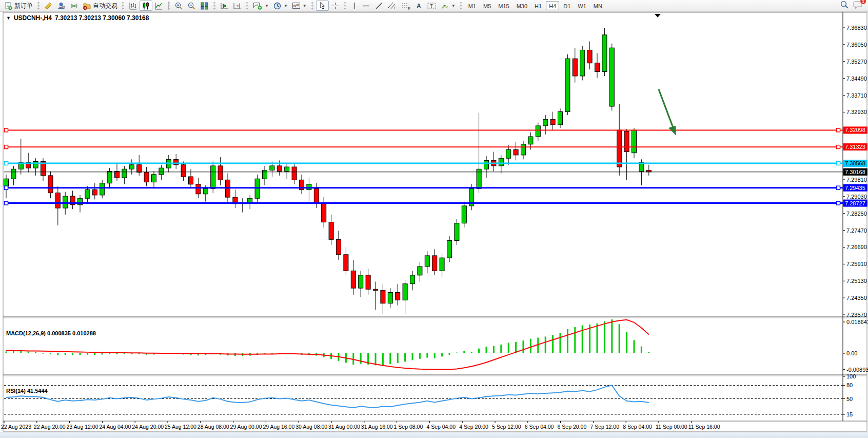 This screenshot has height=438, width=868. Describe the element at coordinates (18, 6) in the screenshot. I see `new-order-button: 新订单` at that location.